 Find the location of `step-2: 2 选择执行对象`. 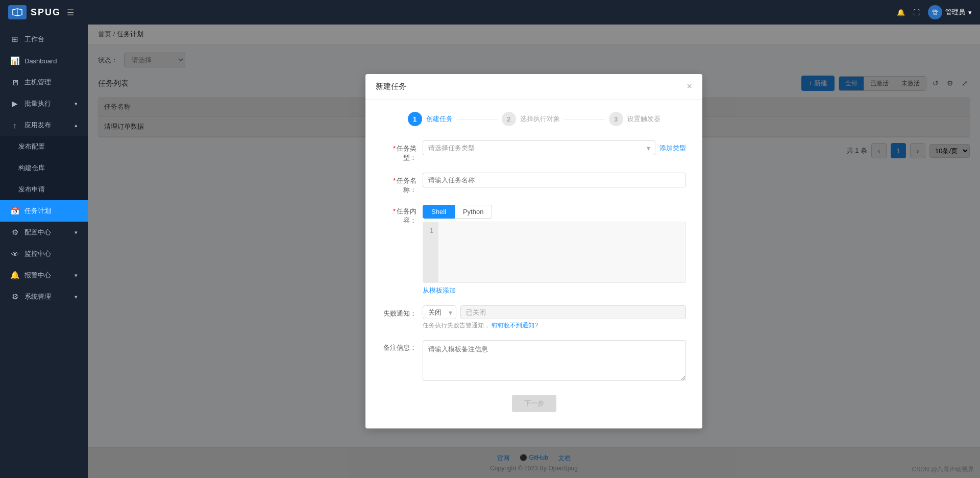

step-2: 2 选择执行对象 is located at coordinates (531, 119).